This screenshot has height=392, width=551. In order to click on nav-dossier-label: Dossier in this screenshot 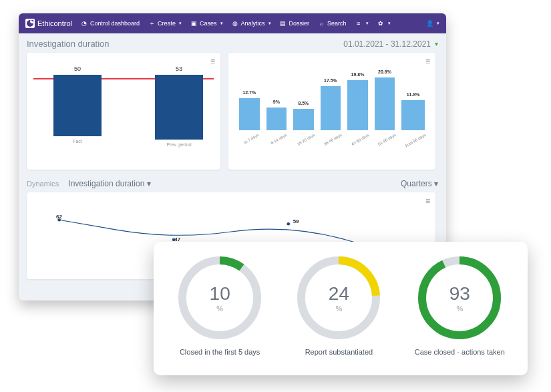, I will do `click(299, 23)`.